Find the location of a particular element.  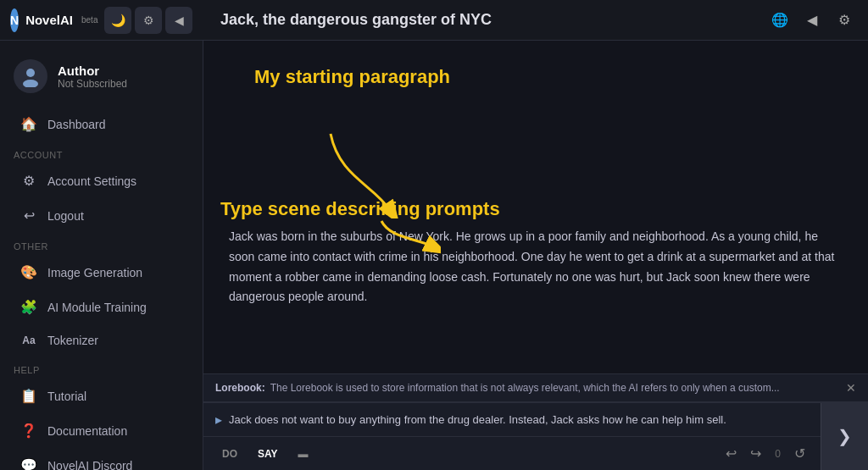

sidebar-item-label: Tokenizer is located at coordinates (73, 340).